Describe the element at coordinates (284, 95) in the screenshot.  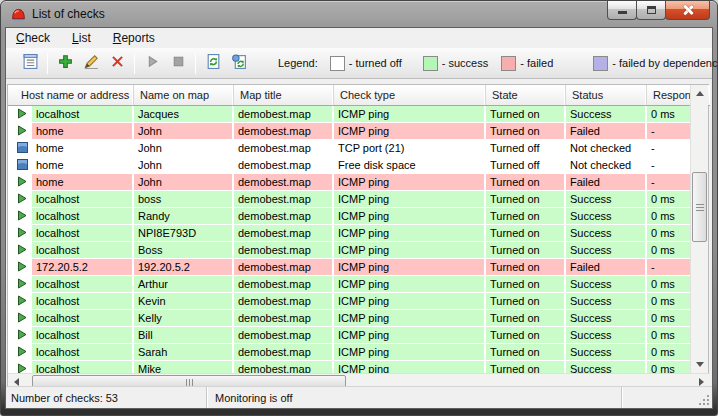
I see `column-header-map-title: Map title` at that location.